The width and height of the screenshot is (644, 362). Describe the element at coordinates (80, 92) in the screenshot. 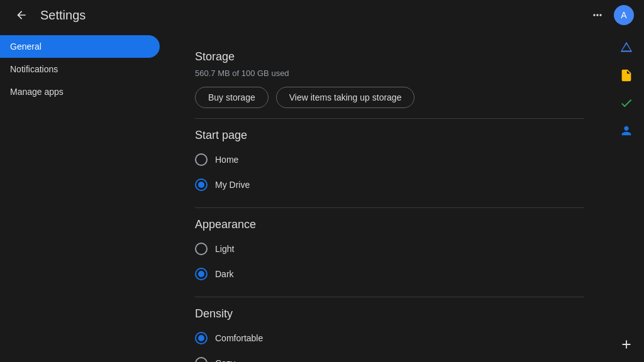

I see `sidebar-item-manage-apps: Manage apps` at that location.